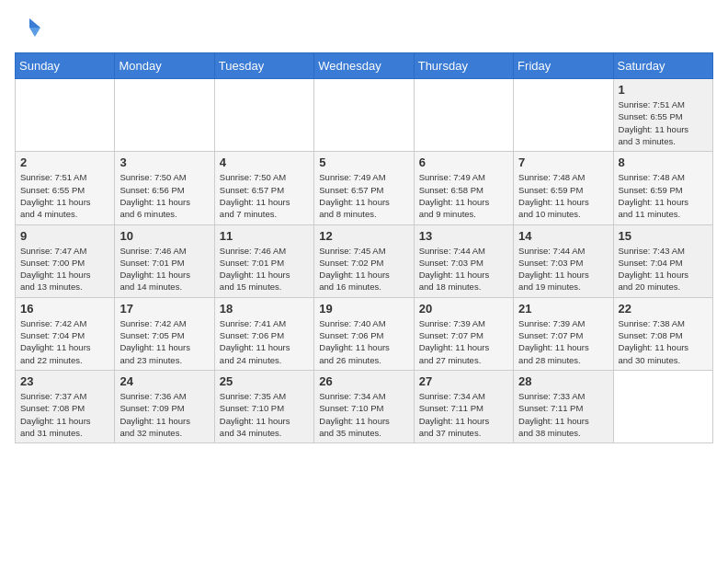 The height and width of the screenshot is (563, 728). I want to click on day-info: Sunrise: 7:41 AM Sunset: 7:06 PM Dayligh…, so click(265, 342).